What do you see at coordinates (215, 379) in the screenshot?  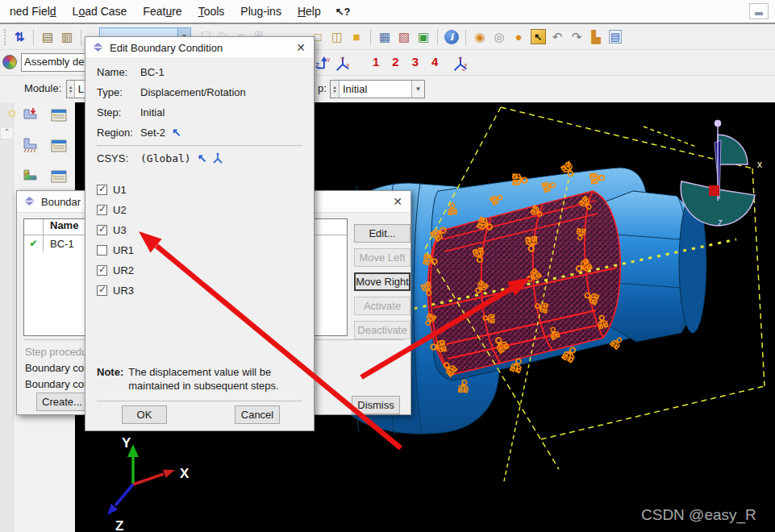 I see `note-text: The displacement value will be maintaine…` at bounding box center [215, 379].